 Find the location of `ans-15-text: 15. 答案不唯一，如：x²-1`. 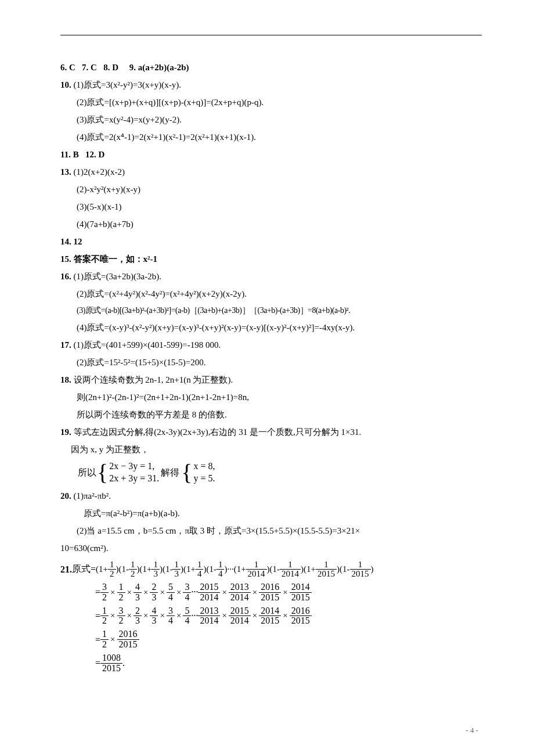

ans-15-text: 15. 答案不唯一，如：x²-1 is located at coordinates (109, 259).